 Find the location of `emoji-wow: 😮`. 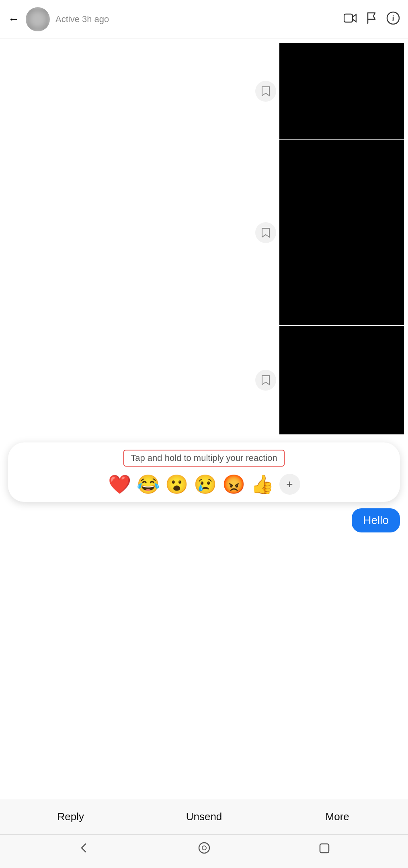

emoji-wow: 😮 is located at coordinates (177, 484).